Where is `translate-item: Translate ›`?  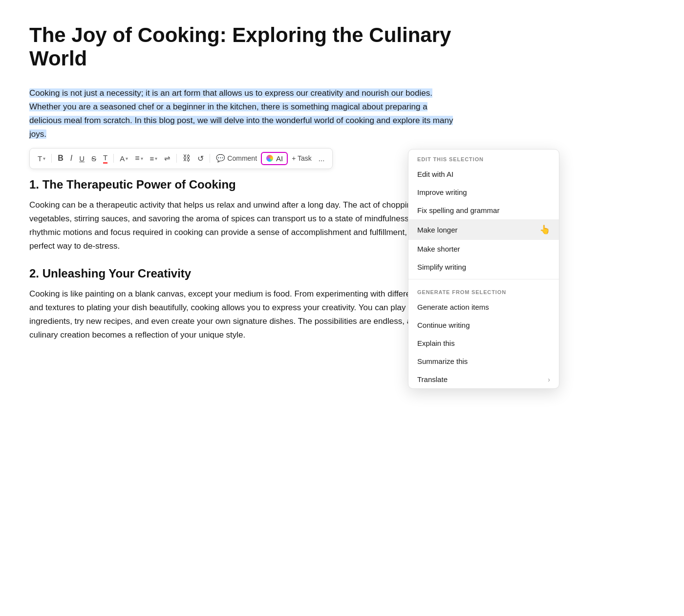 translate-item: Translate › is located at coordinates (484, 379).